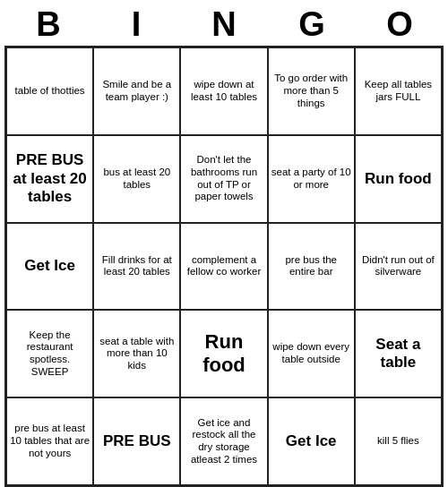  Describe the element at coordinates (398, 91) in the screenshot. I see `bingo-cell-r0c4: Keep all tables jars FULL` at that location.